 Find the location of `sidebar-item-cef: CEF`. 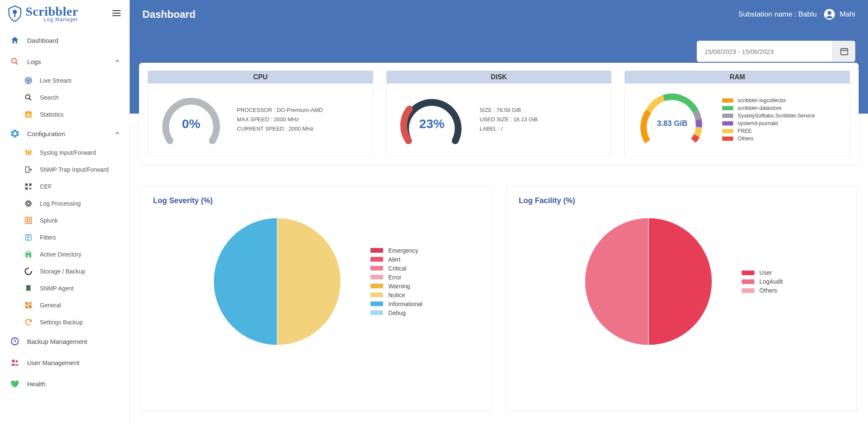

sidebar-item-cef: CEF is located at coordinates (64, 187).